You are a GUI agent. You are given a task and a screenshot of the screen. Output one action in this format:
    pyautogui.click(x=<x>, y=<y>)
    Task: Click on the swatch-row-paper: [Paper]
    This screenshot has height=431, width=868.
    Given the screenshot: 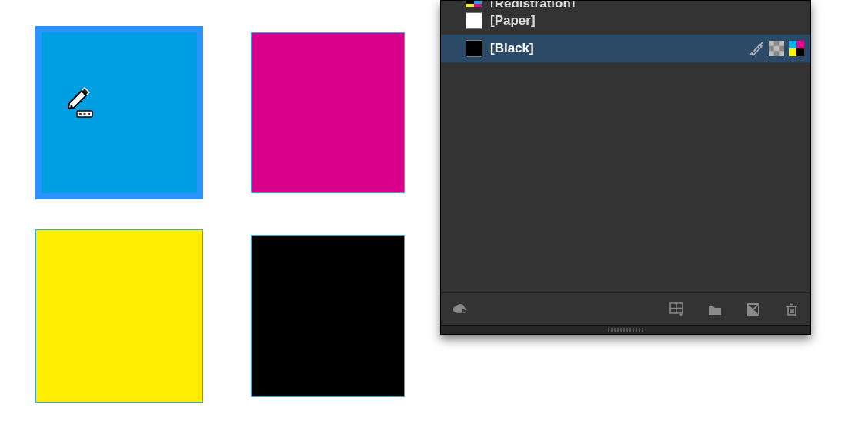 What is the action you would take?
    pyautogui.click(x=626, y=21)
    